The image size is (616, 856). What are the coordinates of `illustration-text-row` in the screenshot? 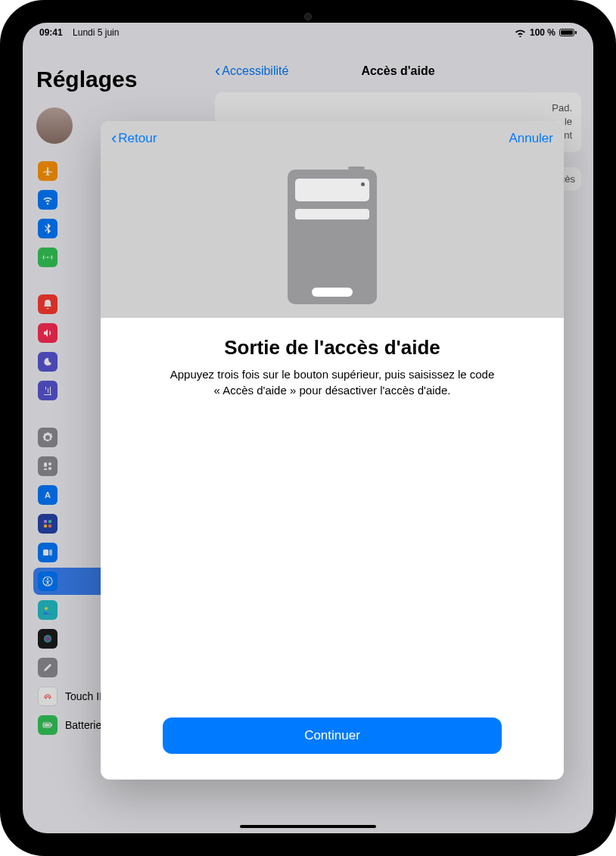 It's located at (332, 214).